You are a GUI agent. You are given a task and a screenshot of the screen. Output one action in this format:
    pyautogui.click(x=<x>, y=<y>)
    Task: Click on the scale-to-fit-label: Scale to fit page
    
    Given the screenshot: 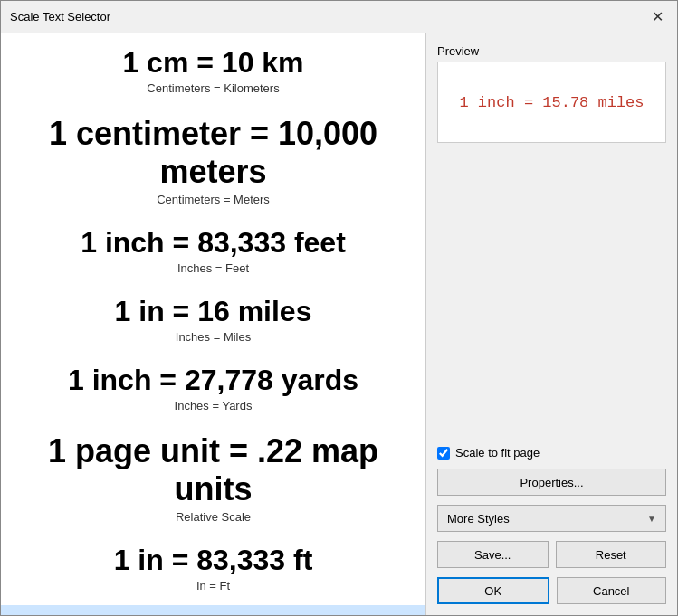 What is the action you would take?
    pyautogui.click(x=498, y=452)
    